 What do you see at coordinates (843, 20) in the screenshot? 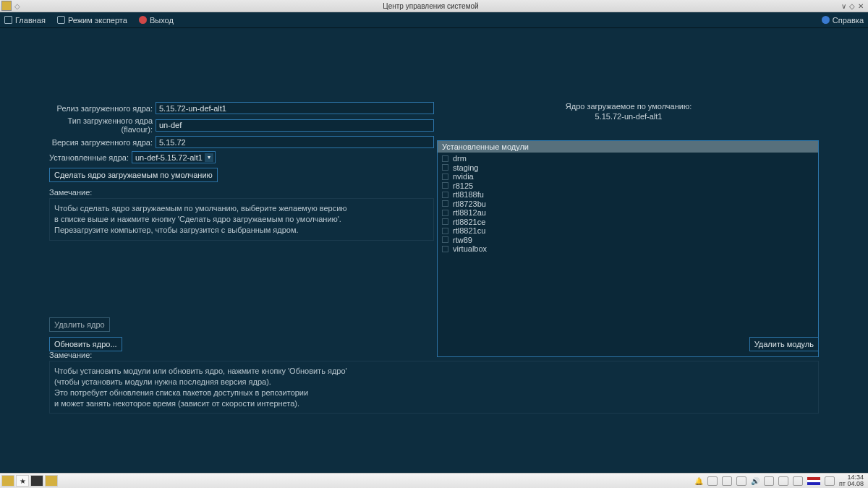
I see `menu-help: Справка` at bounding box center [843, 20].